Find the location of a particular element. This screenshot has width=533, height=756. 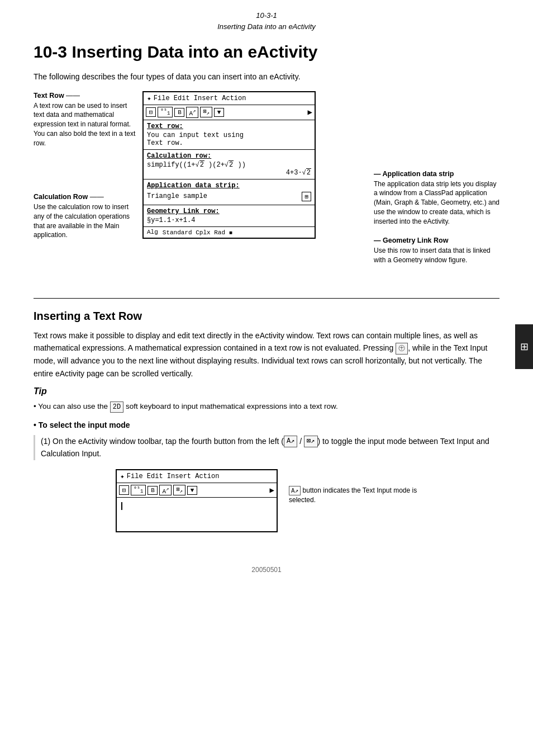

bottom-save-btn: ⊟ is located at coordinates (124, 490).